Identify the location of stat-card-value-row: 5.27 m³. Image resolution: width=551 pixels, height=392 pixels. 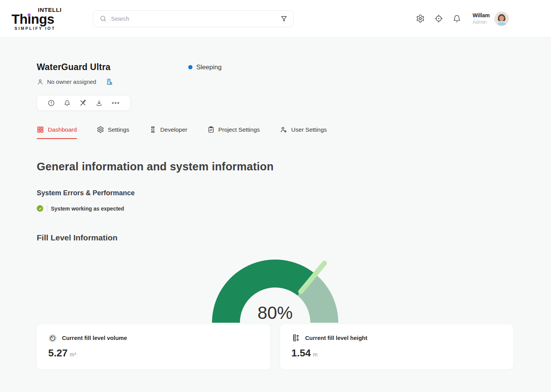
(153, 353).